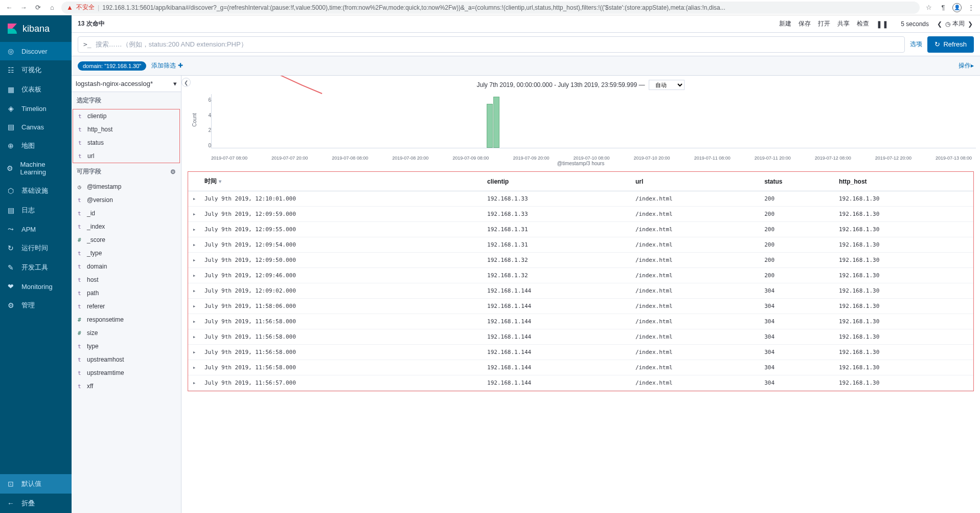  I want to click on sidebar-item-collapse: ← 折叠, so click(36, 503).